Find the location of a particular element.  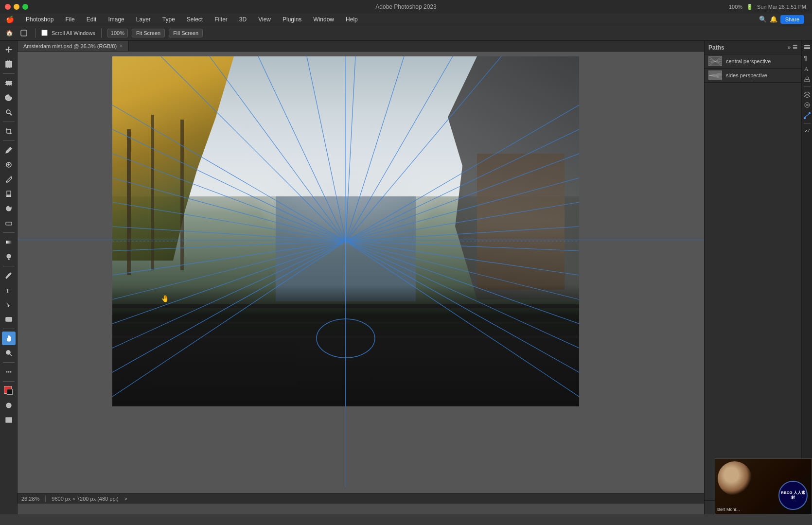

paths-panel: Paths » ☰ is located at coordinates (753, 278).